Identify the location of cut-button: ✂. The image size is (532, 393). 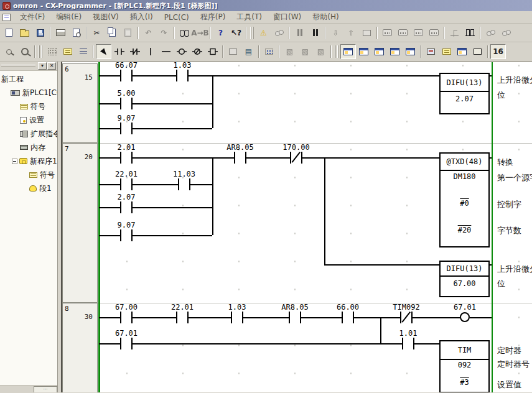
(97, 33).